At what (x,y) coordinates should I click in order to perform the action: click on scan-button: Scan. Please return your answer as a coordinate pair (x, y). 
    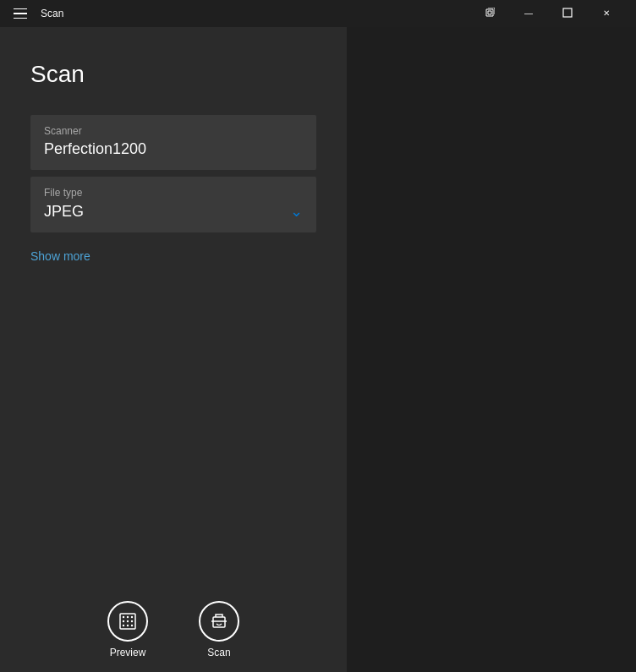
    Looking at the image, I should click on (219, 630).